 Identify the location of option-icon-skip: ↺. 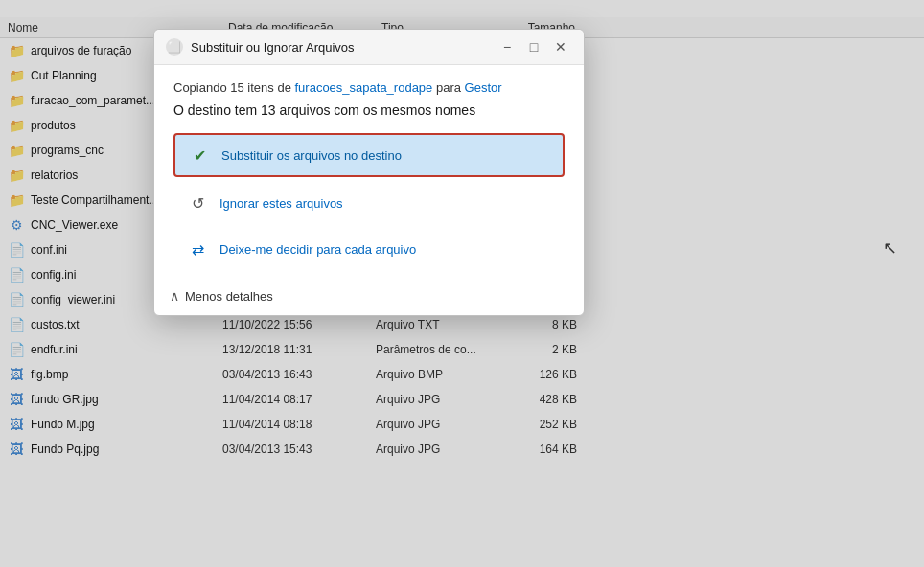
(197, 203).